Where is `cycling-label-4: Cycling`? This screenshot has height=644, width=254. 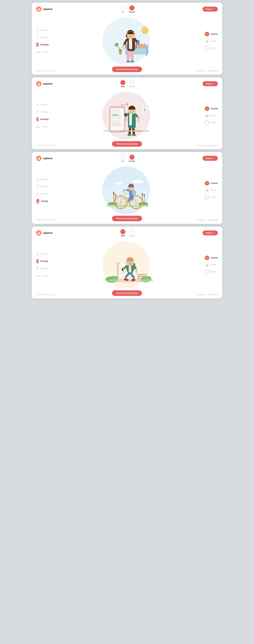
cycling-label-4: Cycling is located at coordinates (44, 276).